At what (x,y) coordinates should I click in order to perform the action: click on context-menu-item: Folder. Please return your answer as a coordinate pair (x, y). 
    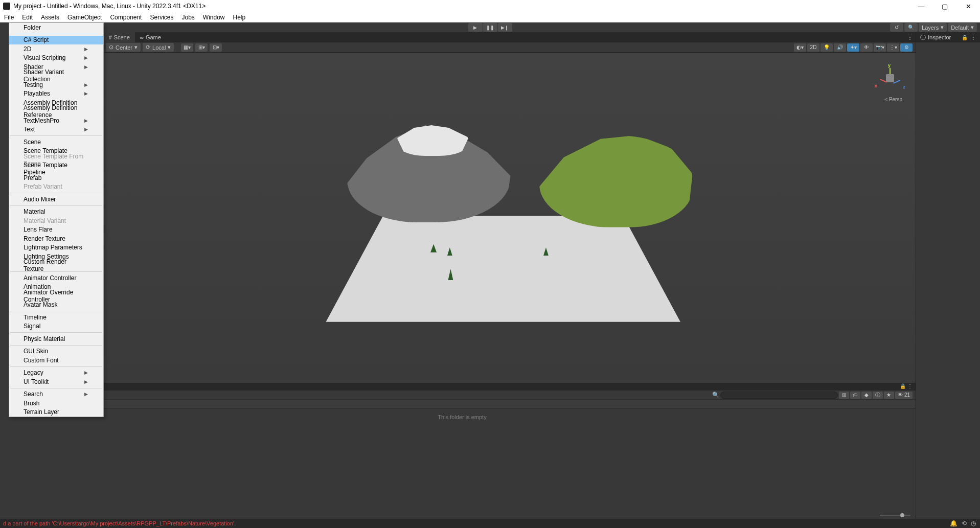
    Looking at the image, I should click on (56, 28).